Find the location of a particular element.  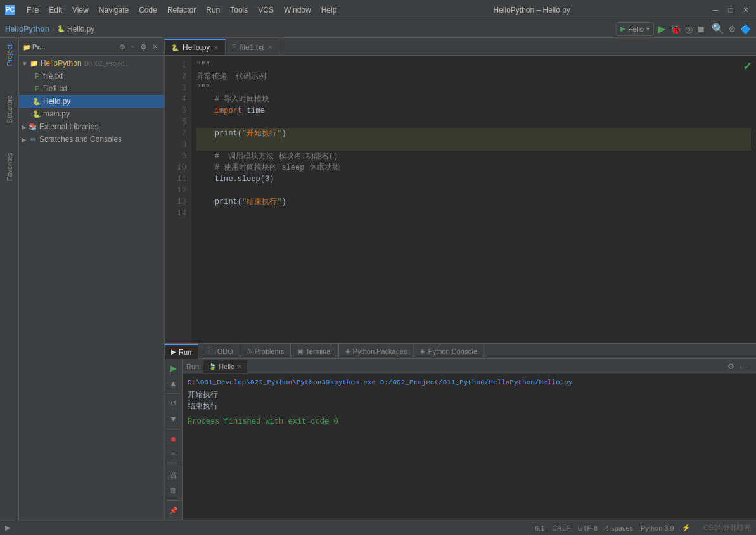

menu-help: Help is located at coordinates (330, 10).